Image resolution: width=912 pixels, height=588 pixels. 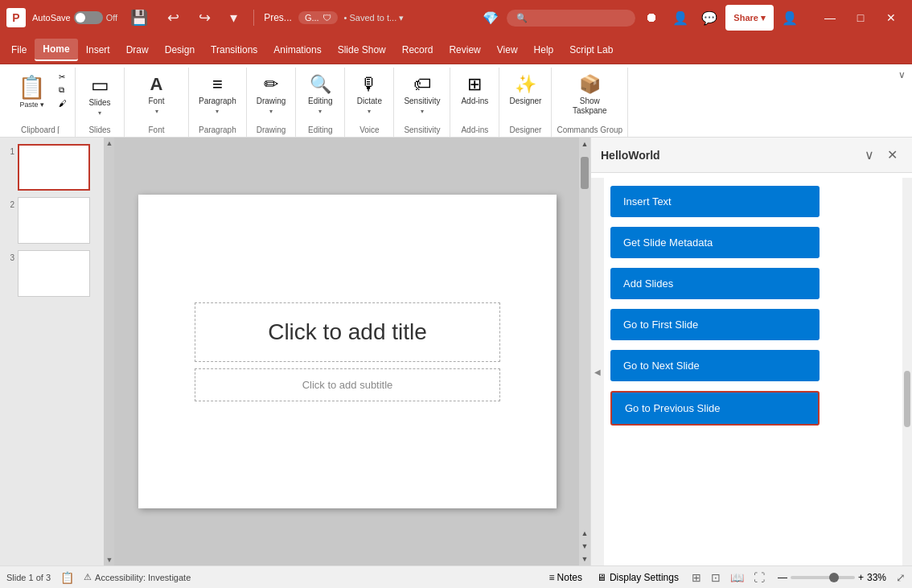 What do you see at coordinates (716, 578) in the screenshot?
I see `slide-sorter-button: ⊡` at bounding box center [716, 578].